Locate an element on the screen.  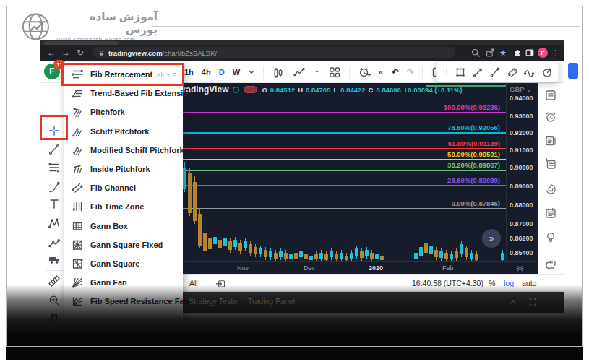
public-chat-icon is located at coordinates (551, 266).